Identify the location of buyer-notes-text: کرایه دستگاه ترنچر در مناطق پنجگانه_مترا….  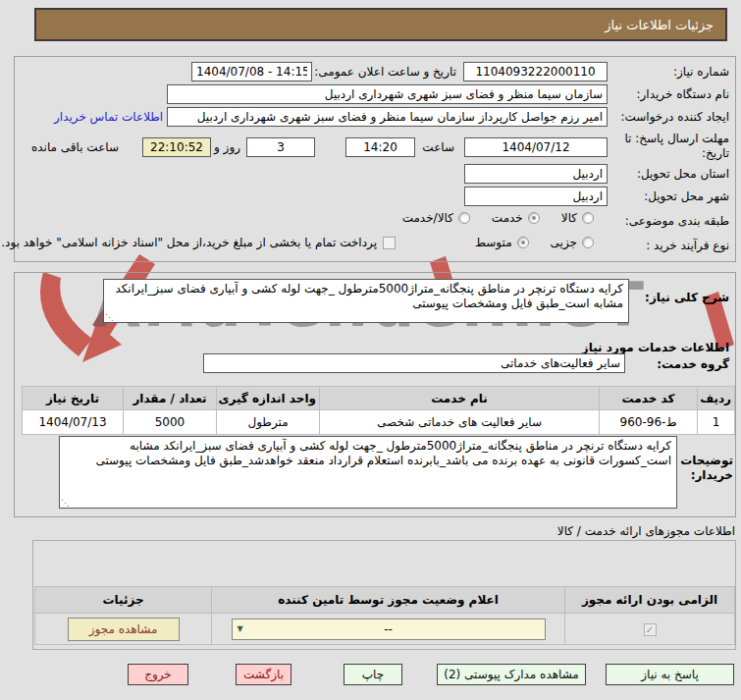
(383, 454).